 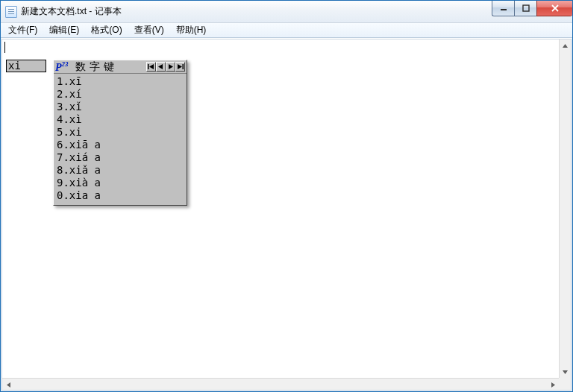 I want to click on ime-candidate-window: P23 数字键 1.xī2.xí3.xǐ4, so click(x=120, y=133).